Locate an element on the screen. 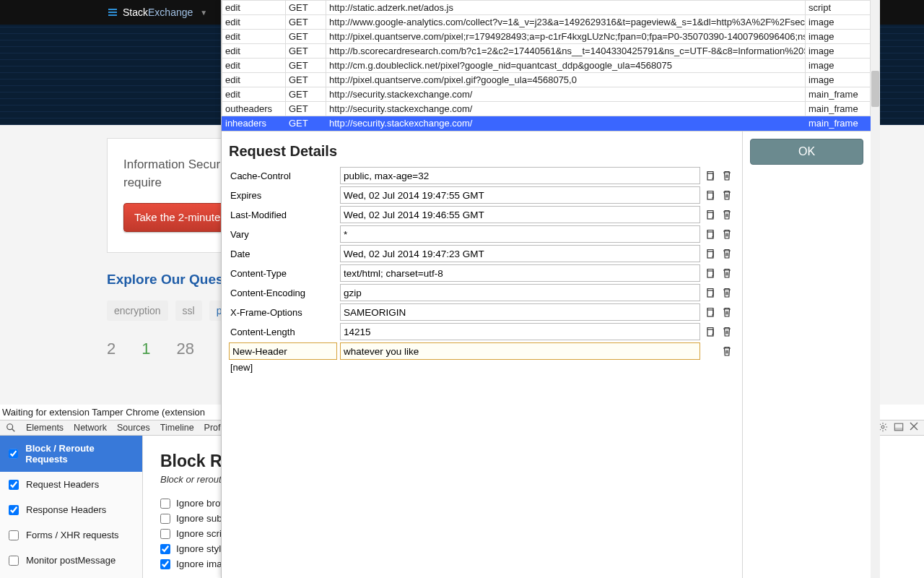 This screenshot has width=924, height=578. header-name: Last-Modified is located at coordinates (283, 215).